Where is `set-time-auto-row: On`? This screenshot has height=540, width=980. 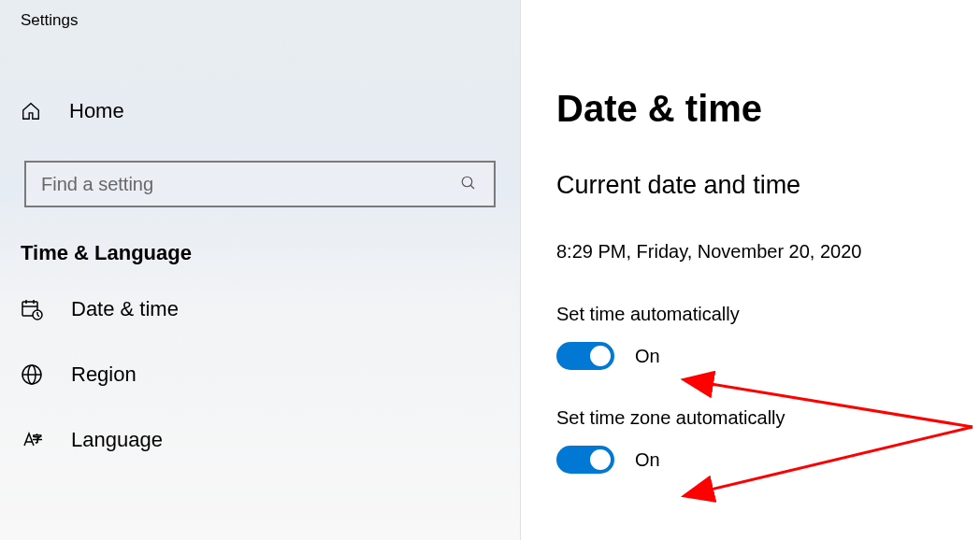
set-time-auto-row: On is located at coordinates (769, 356).